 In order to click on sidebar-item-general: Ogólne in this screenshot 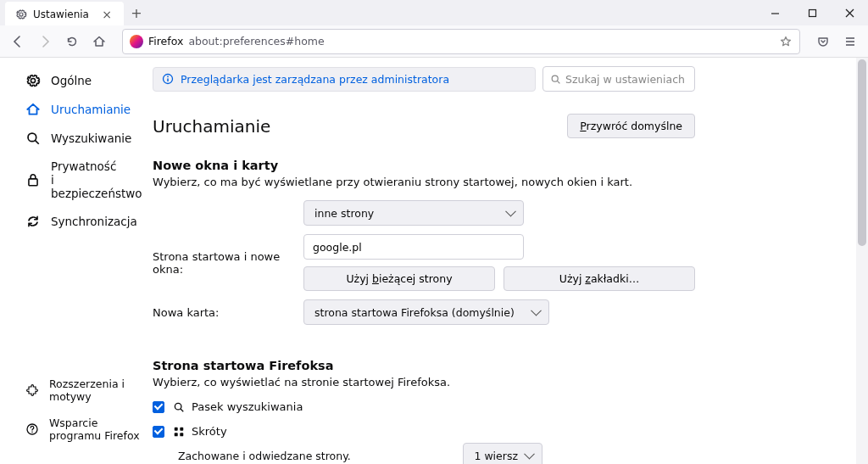, I will do `click(76, 81)`.